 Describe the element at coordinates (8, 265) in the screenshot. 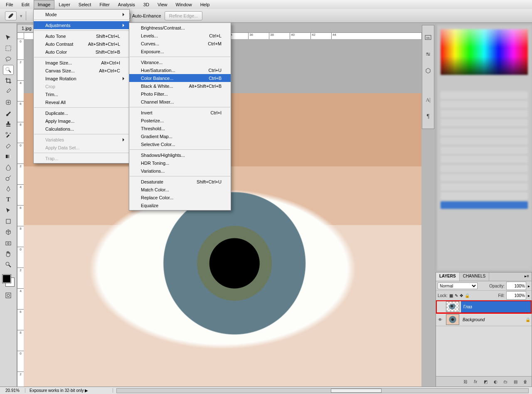

I see `zoom-tool-icon` at that location.